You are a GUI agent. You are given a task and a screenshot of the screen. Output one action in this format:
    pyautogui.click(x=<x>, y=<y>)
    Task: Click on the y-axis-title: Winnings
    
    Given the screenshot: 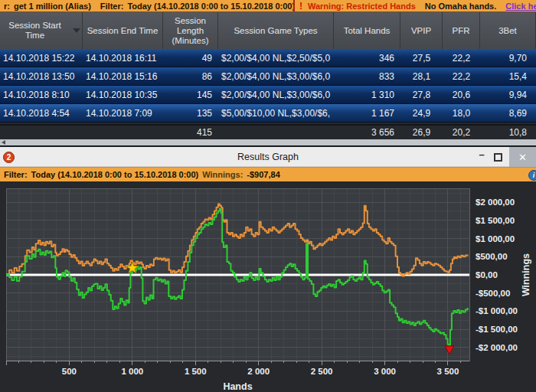 What is the action you would take?
    pyautogui.click(x=526, y=275)
    